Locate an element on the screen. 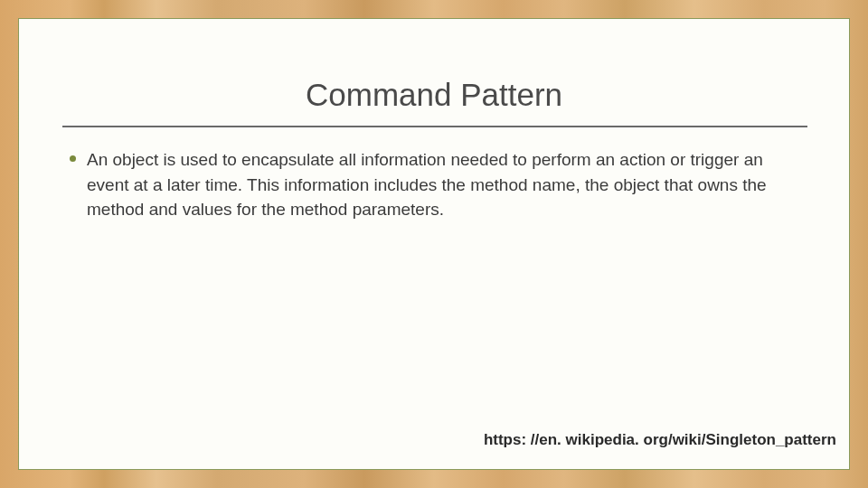 This screenshot has width=868, height=488. bullet-icon is located at coordinates (72, 159).